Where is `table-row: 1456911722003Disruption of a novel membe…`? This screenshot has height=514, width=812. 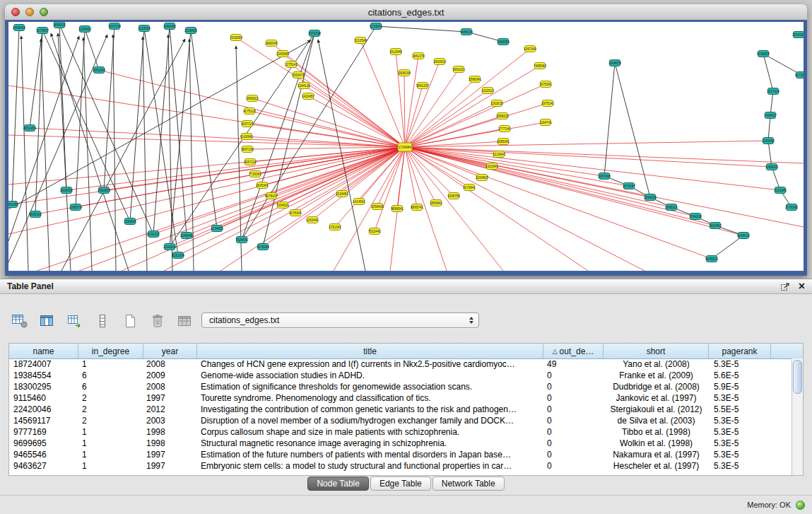 table-row: 1456911722003Disruption of a novel membe… is located at coordinates (406, 421).